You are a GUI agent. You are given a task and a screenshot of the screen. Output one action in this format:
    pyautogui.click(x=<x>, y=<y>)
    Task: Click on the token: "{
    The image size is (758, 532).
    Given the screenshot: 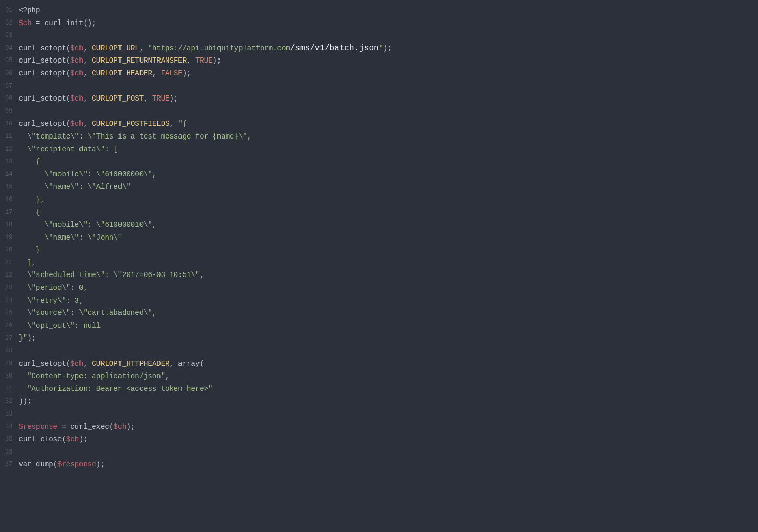 What is the action you would take?
    pyautogui.click(x=183, y=124)
    